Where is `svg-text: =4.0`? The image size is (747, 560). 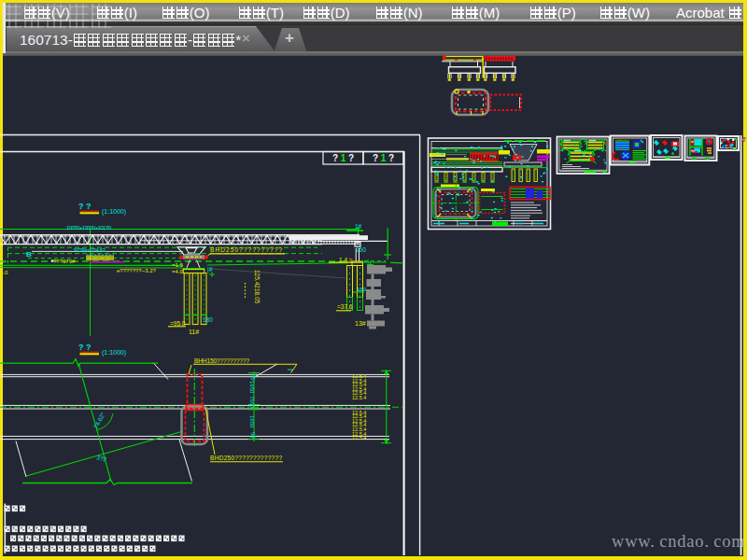 svg-text: =4.0 is located at coordinates (177, 272).